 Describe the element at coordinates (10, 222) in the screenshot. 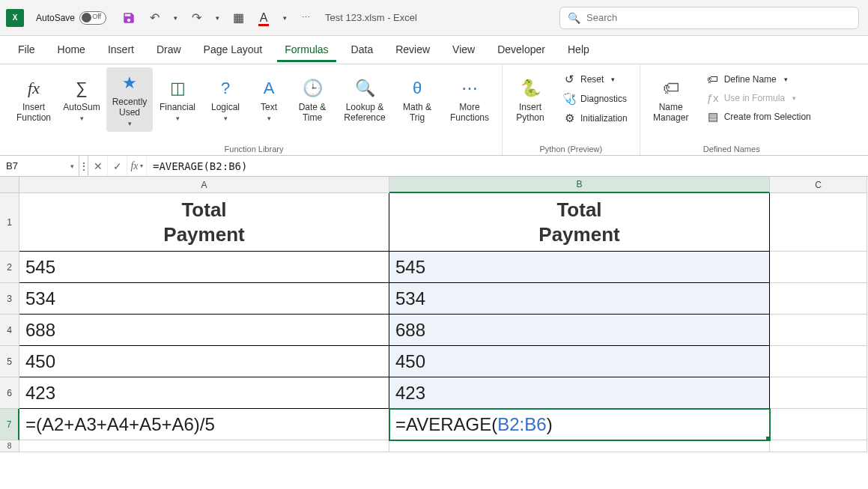

I see `row-header-1: 1` at that location.